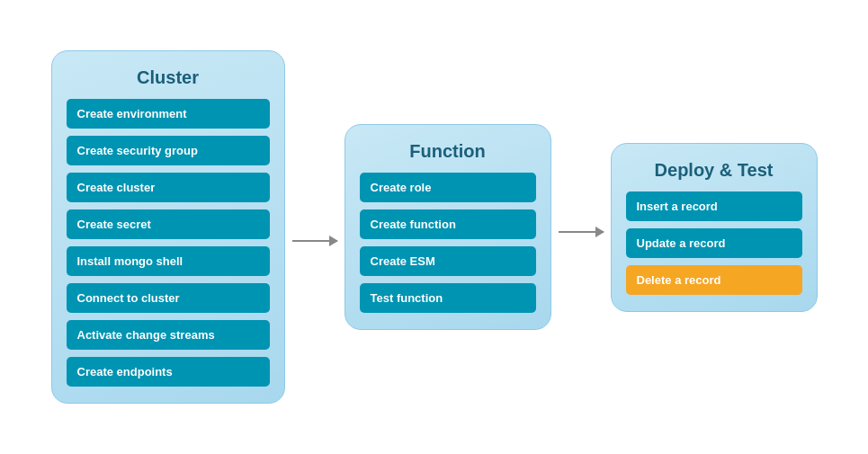  I want to click on create-esm-button: Create ESM, so click(448, 261).